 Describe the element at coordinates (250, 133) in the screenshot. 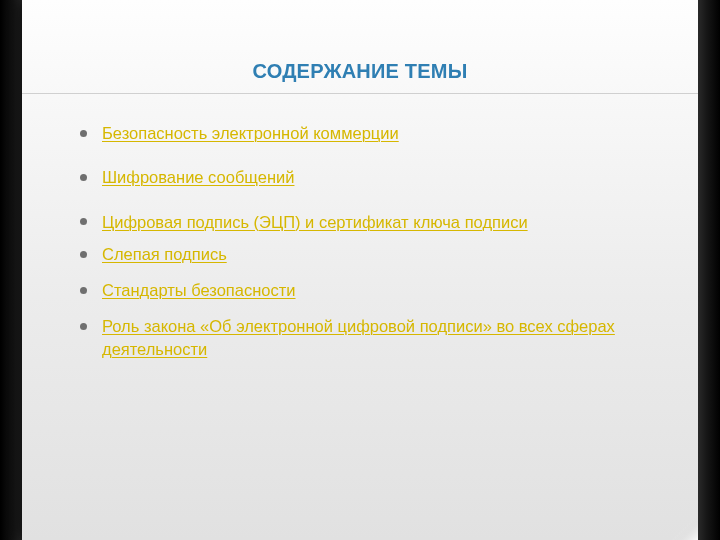

I see `toc-link-1: Безопасность электронной коммерции` at that location.